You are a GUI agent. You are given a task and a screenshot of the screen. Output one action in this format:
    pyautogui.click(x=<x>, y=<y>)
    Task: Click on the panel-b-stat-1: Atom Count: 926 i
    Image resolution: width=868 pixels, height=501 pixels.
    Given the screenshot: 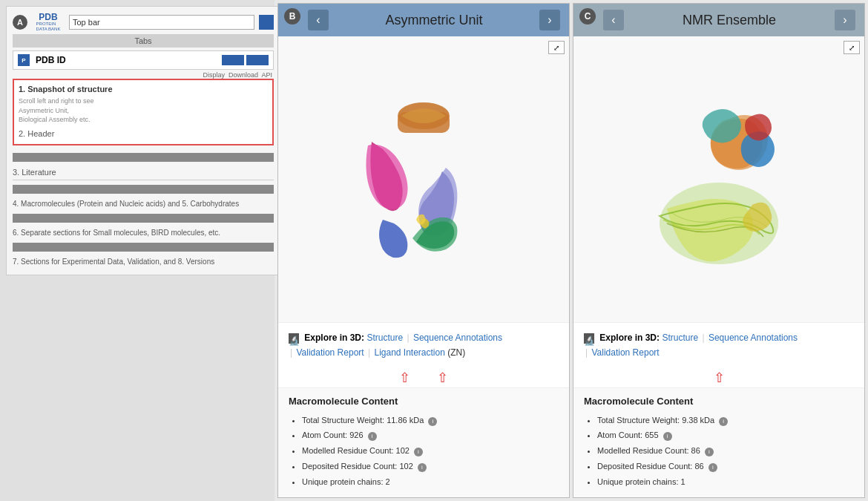 What is the action you would take?
    pyautogui.click(x=430, y=435)
    